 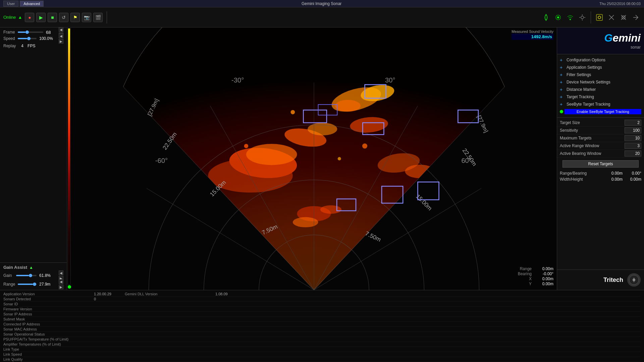 I want to click on menu-target-tracking: + Target Tracking, so click(x=600, y=97).